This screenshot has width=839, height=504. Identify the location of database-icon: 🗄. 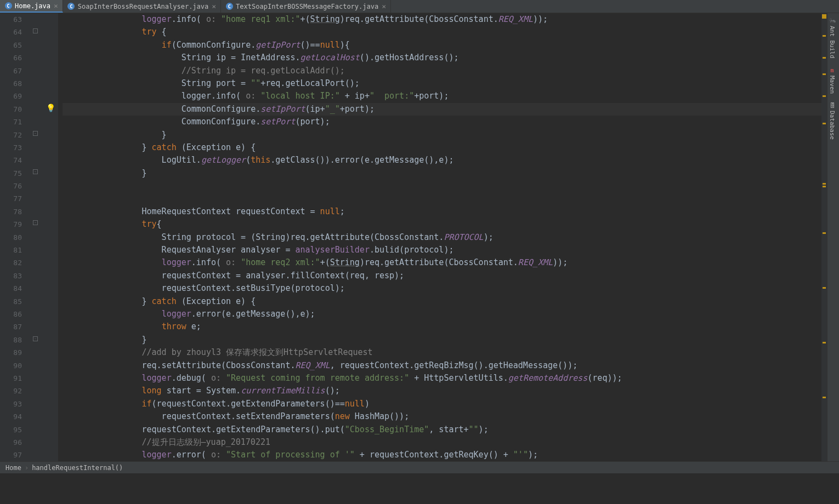
(832, 105).